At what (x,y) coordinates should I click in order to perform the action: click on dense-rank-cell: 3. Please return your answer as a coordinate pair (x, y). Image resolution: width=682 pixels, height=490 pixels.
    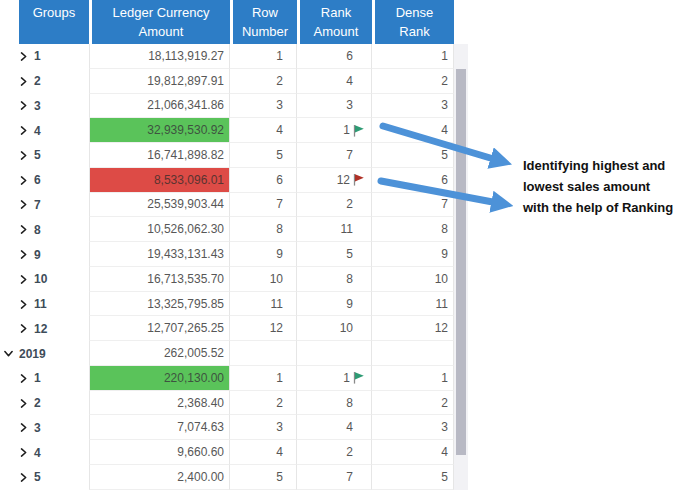
    Looking at the image, I should click on (413, 106).